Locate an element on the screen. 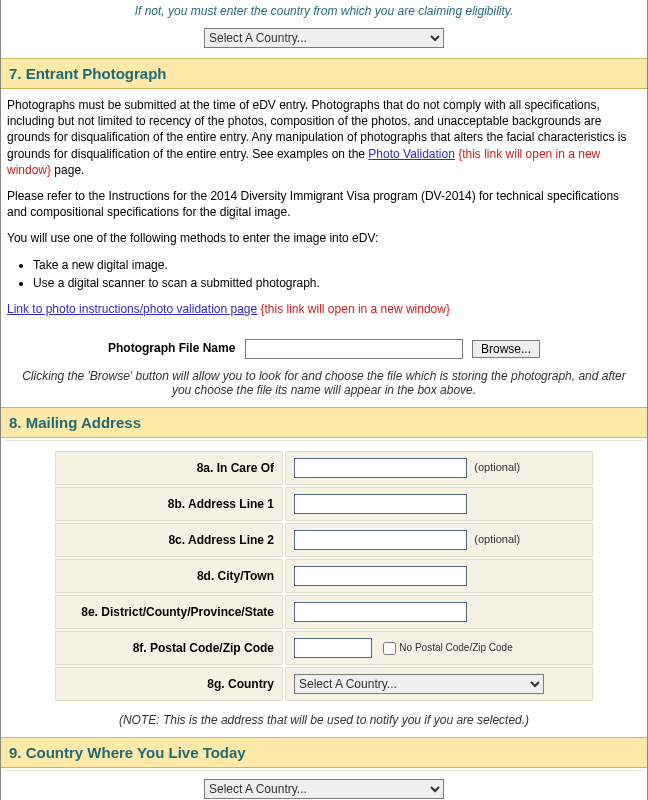  district-label: 8e. District/County/Province/State is located at coordinates (169, 612).